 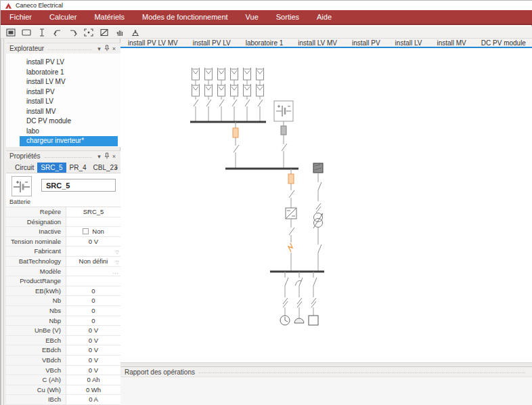 What do you see at coordinates (318, 221) in the screenshot?
I see `regulating-transformer-symbol` at bounding box center [318, 221].